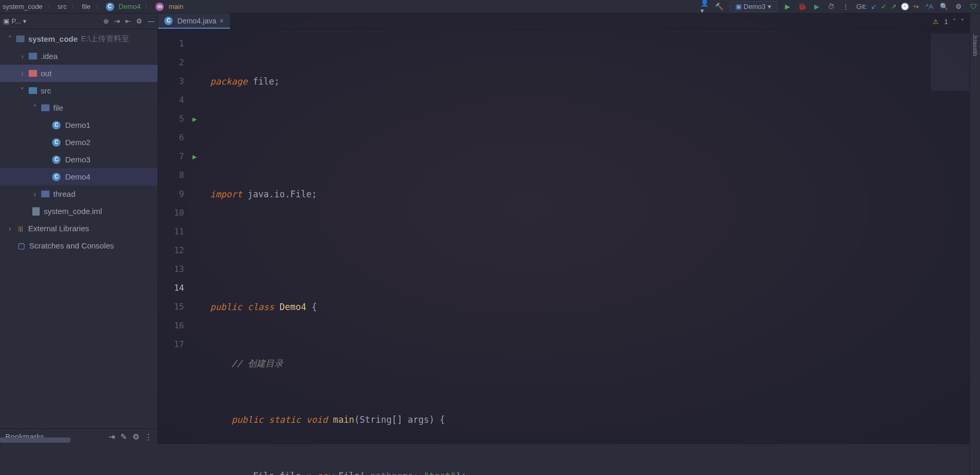  What do you see at coordinates (174, 157) in the screenshot?
I see `line-number: 7▶` at bounding box center [174, 157].